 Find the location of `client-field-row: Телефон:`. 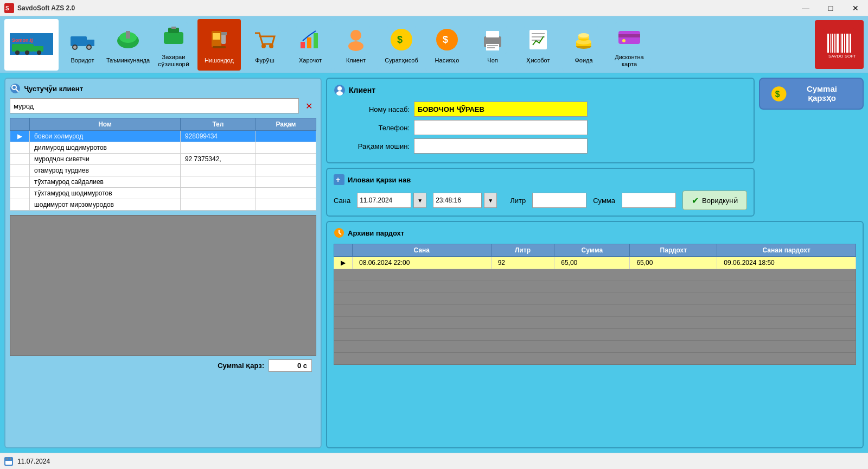

client-field-row: Телефон: is located at coordinates (540, 128).